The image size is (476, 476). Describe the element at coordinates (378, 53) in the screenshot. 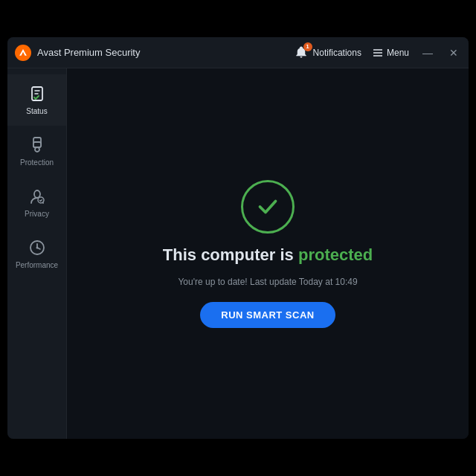

I see `hamburger-icon` at that location.